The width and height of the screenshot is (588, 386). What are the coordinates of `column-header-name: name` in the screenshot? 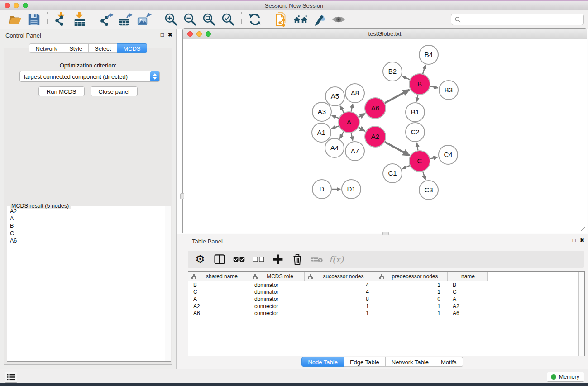 It's located at (468, 276).